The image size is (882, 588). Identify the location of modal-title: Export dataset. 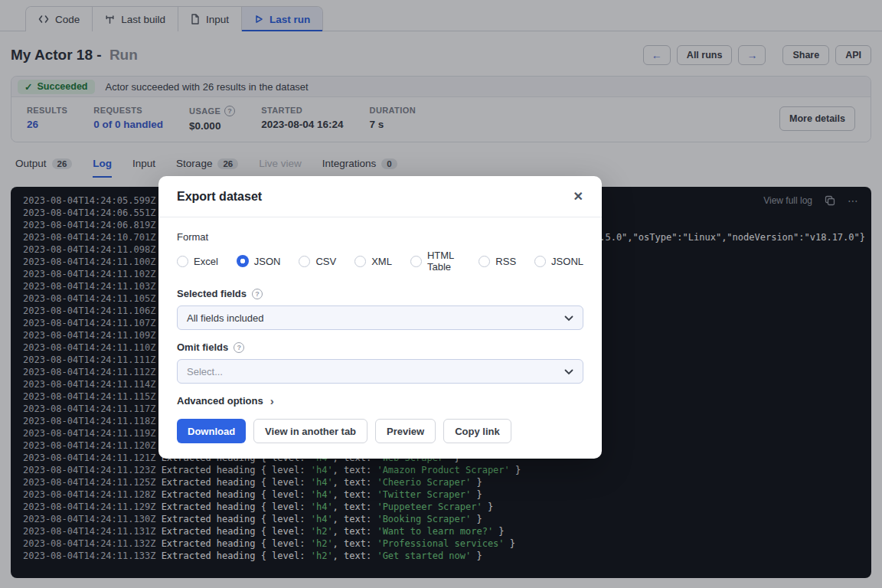
(219, 197).